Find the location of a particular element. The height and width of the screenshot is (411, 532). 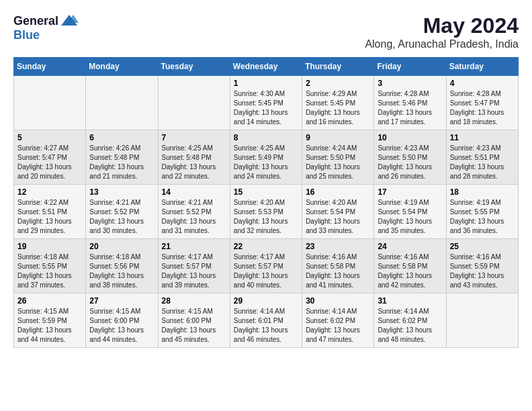

calendar-header-row: SundayMondayTuesdayWednesdayThursdayFrid… is located at coordinates (266, 67).